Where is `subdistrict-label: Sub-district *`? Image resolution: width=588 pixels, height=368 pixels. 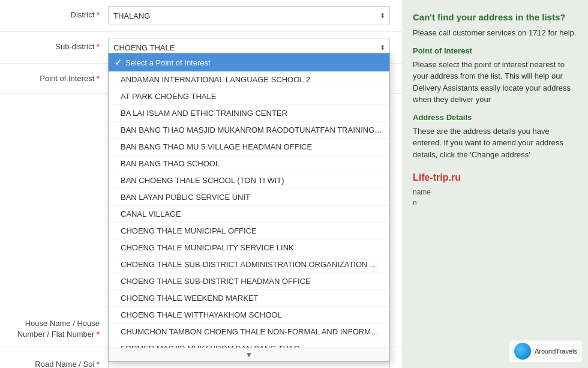
subdistrict-label: Sub-district * is located at coordinates (60, 44).